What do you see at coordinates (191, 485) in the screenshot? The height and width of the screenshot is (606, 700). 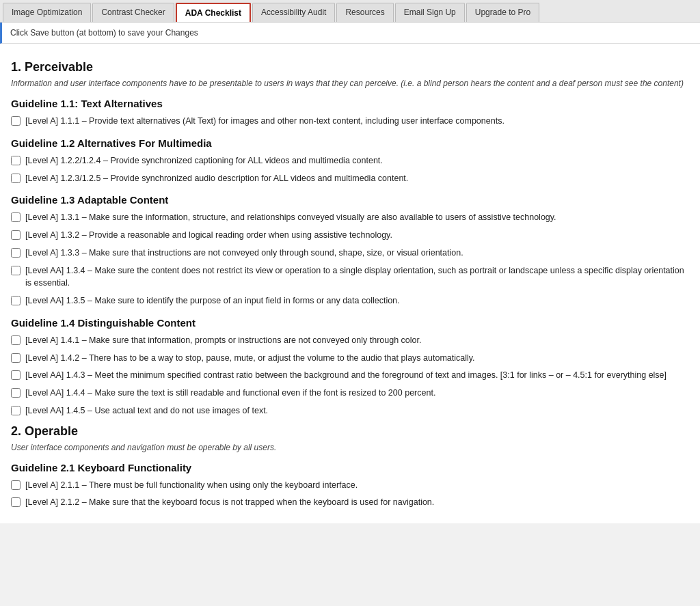 I see `checklist-label: [Level A] 2.1.1 – There must be full fun…` at bounding box center [191, 485].